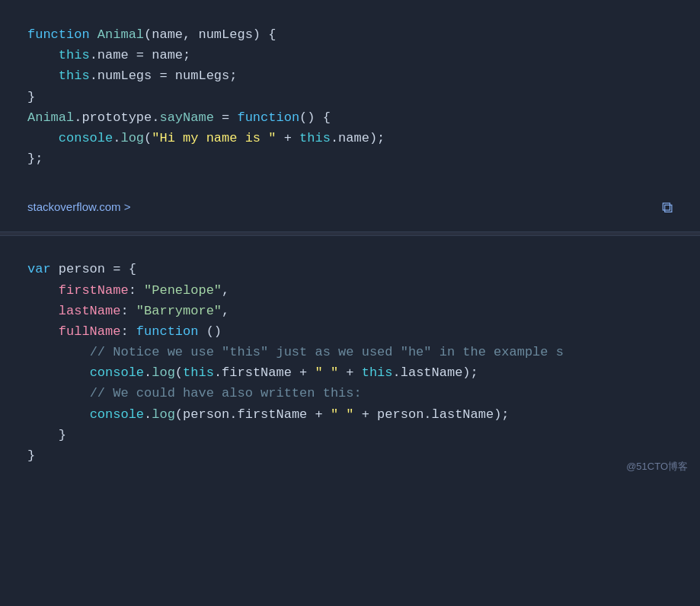  I want to click on code-line-b4: fullName: function (), so click(350, 332).